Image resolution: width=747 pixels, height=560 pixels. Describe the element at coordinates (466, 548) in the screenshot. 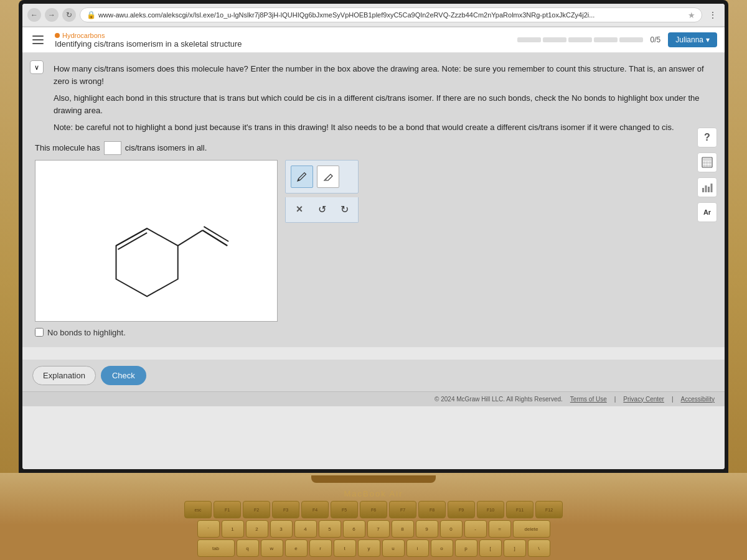

I see `key-p: p` at that location.